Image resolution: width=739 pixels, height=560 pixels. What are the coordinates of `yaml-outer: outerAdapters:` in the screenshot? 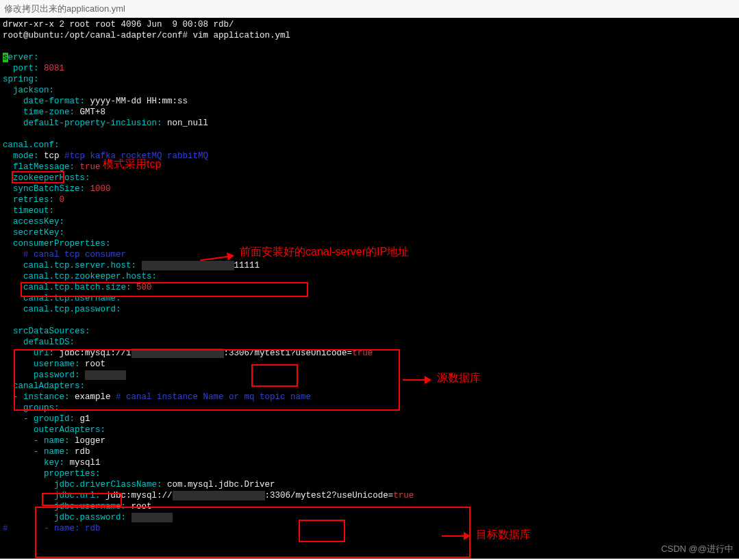 It's located at (370, 430).